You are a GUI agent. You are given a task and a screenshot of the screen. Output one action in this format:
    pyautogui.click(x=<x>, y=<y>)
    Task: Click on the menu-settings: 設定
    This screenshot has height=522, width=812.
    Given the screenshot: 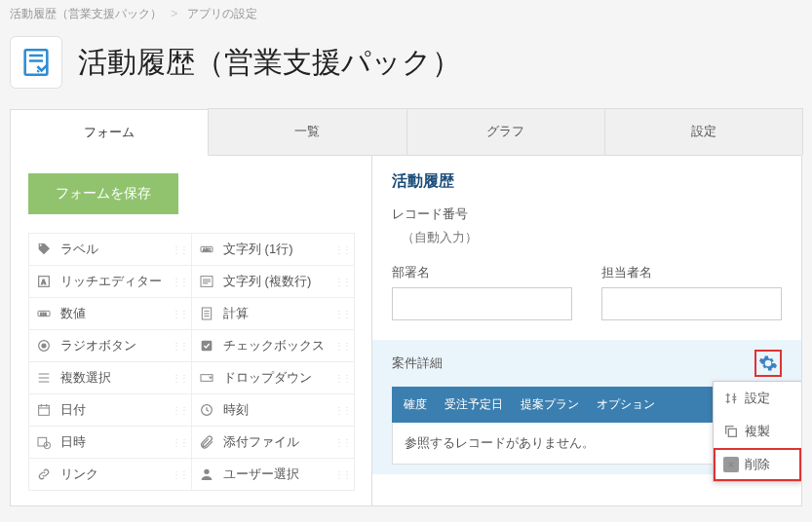 What is the action you would take?
    pyautogui.click(x=757, y=398)
    